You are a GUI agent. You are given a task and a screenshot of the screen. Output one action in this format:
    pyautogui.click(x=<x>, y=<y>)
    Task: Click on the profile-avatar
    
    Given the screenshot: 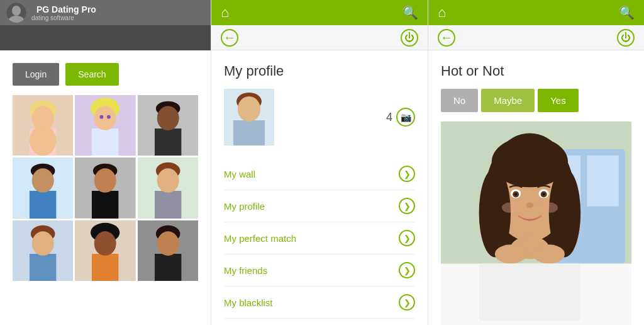 What is the action you would take?
    pyautogui.click(x=249, y=117)
    